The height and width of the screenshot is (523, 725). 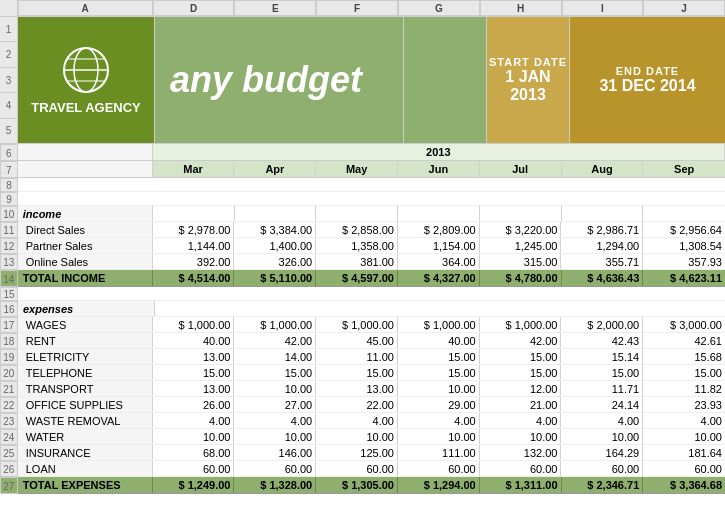 I want to click on empty-row-8: 8, so click(x=362, y=185).